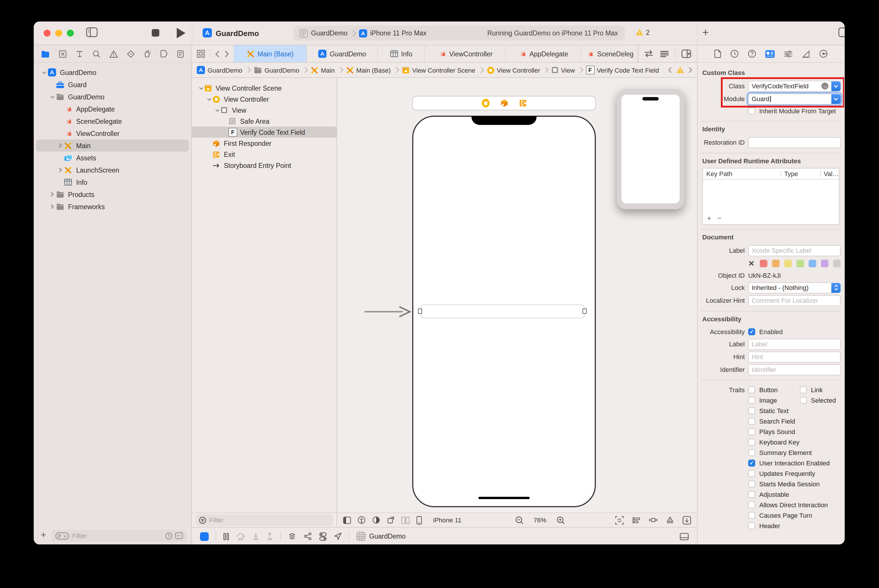  I want to click on accessibility-enabled-checkbox: ✓, so click(752, 332).